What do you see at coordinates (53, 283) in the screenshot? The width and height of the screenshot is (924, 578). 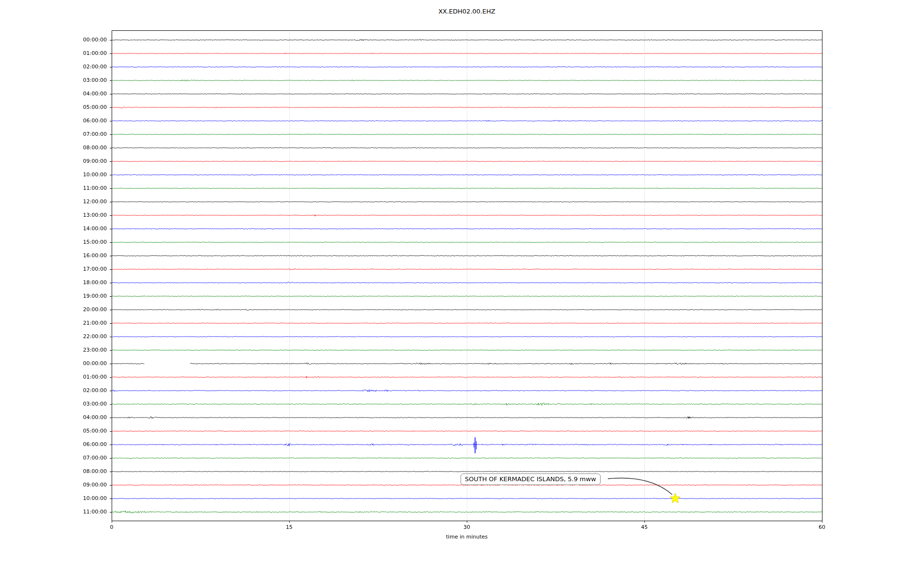 I see `y-axis-label: 18:00:00` at bounding box center [53, 283].